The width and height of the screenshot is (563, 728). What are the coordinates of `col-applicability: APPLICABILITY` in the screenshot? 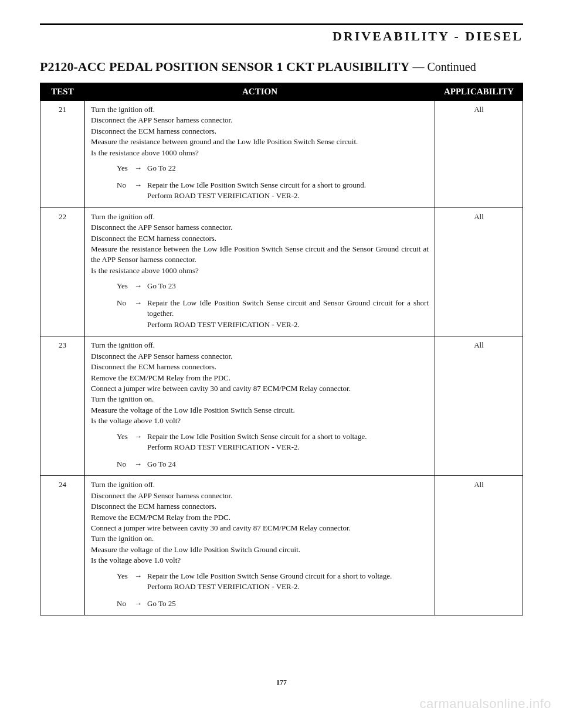 It's located at (479, 92).